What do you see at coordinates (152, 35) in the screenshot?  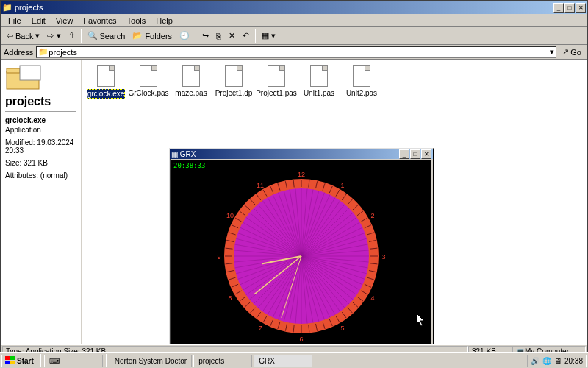 I see `folders-button: 📂 Folders` at bounding box center [152, 35].